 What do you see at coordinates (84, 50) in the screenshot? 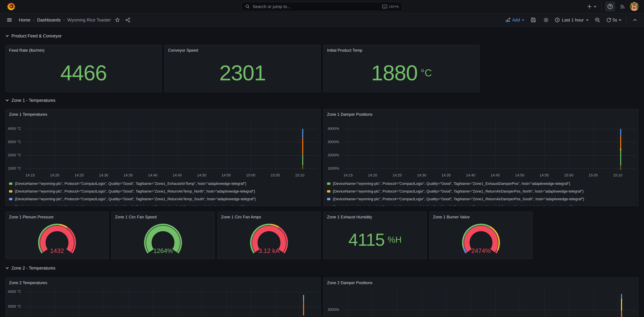
I see `panel-title: Feed Rate (lbs/min)` at bounding box center [84, 50].